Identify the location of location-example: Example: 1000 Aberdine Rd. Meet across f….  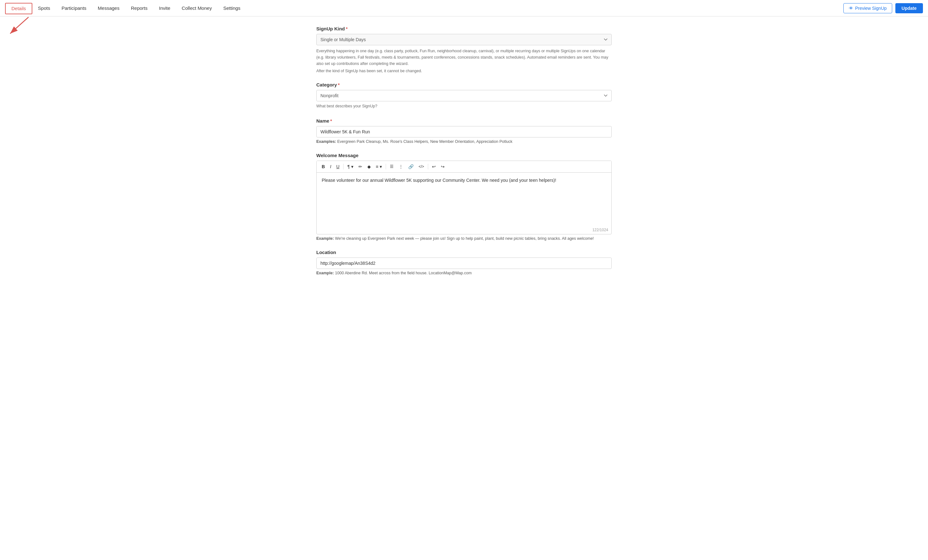
(464, 273).